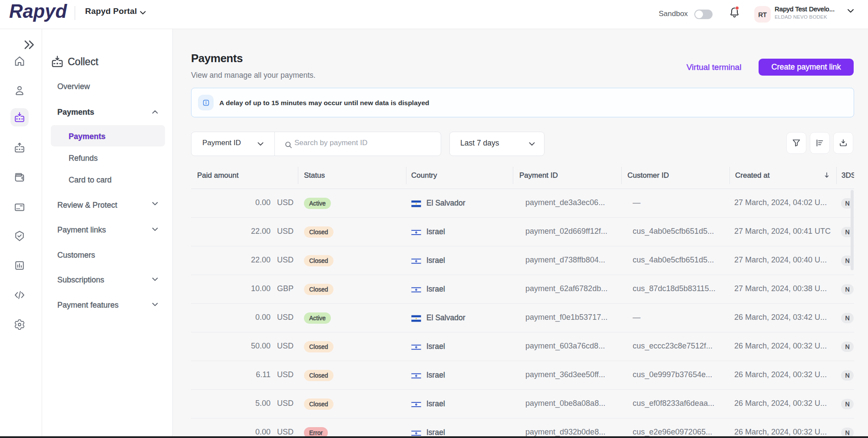  I want to click on svg-text: Rapyd, so click(38, 12).